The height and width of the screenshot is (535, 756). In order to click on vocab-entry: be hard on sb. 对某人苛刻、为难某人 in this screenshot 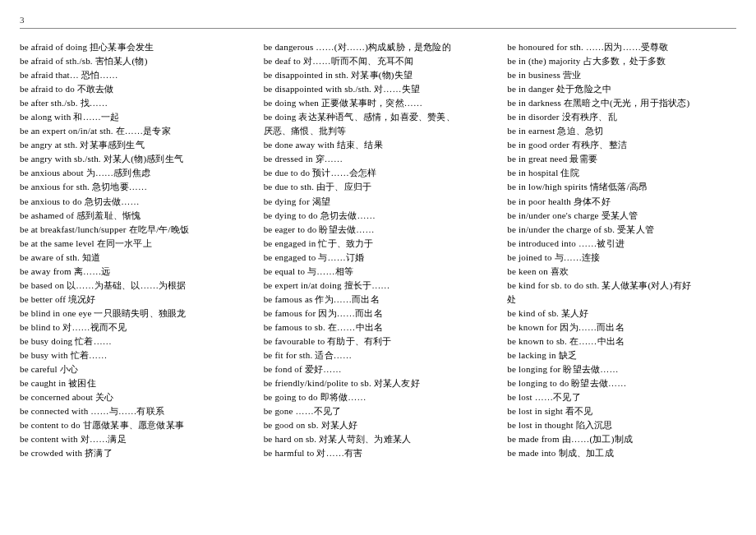, I will do `click(378, 439)`.